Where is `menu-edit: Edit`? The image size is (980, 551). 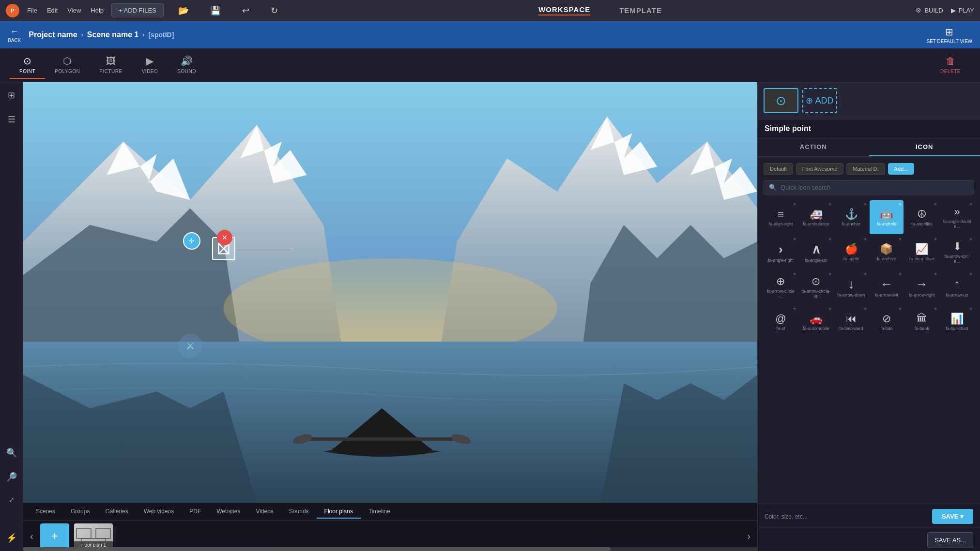 menu-edit: Edit is located at coordinates (52, 11).